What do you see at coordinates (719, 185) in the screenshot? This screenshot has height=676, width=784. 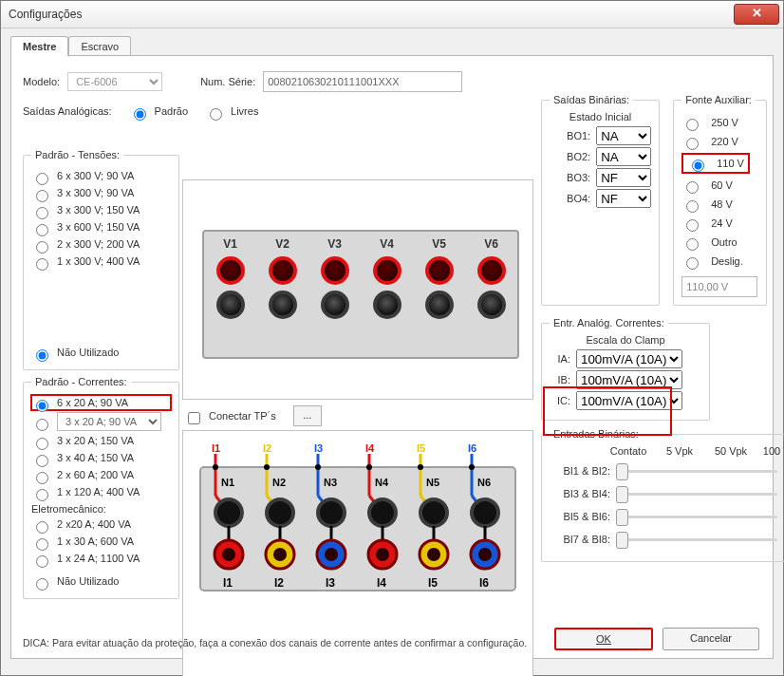 I see `fonte-opt-3: 60 V` at bounding box center [719, 185].